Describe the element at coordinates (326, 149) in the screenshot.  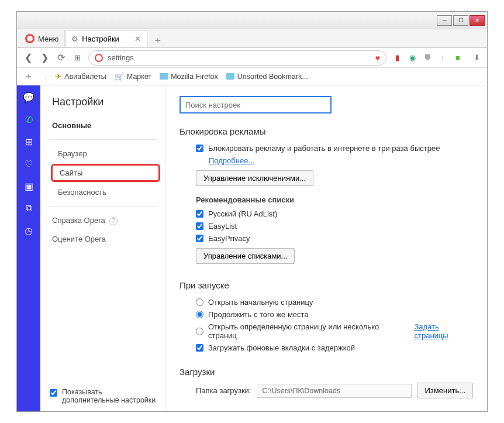
I see `adblock-enable-checkbox: Блокировать рекламу и работать в интерне…` at that location.